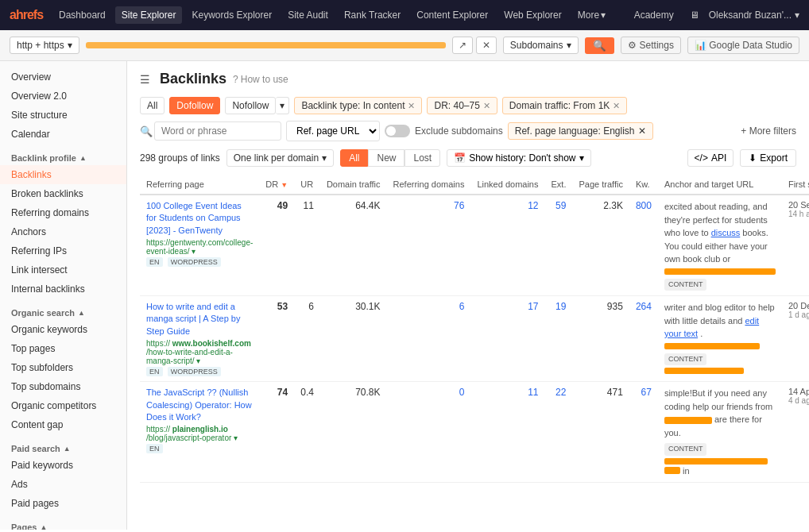 This screenshot has height=532, width=809. Describe the element at coordinates (591, 15) in the screenshot. I see `nav-more: More ▾` at that location.